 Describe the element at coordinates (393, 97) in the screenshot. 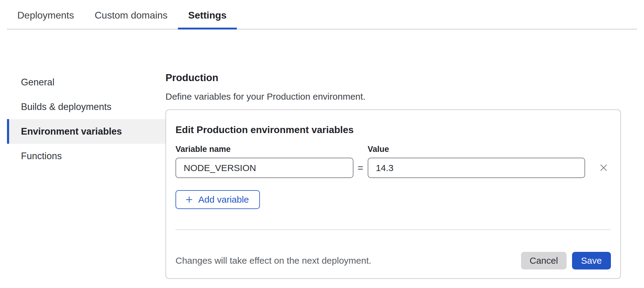

I see `section-description: Define variables for your Production env…` at that location.